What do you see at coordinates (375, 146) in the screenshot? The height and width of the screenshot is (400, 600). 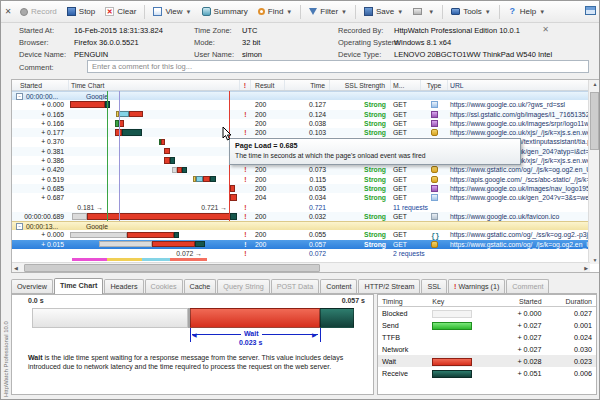 I see `tooltip-title: Page Load = 0.685` at bounding box center [375, 146].